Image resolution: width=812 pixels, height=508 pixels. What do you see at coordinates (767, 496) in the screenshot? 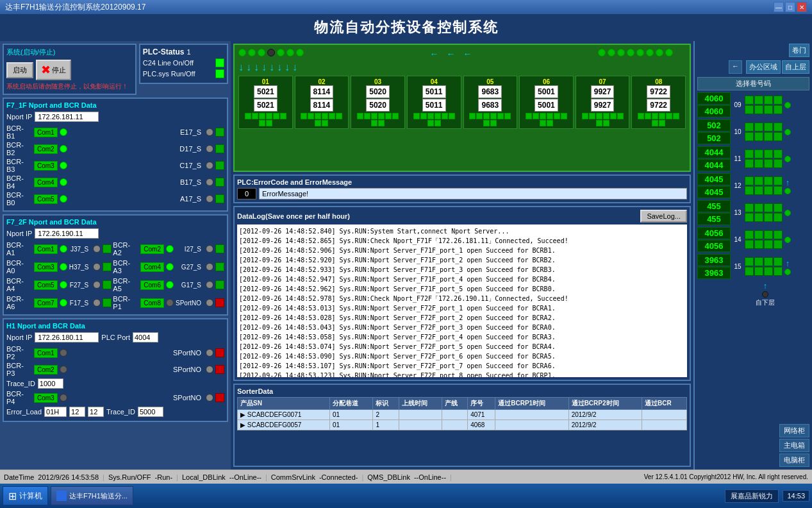
I see `task-right: 展嘉品新锐力 14:53` at bounding box center [767, 496].